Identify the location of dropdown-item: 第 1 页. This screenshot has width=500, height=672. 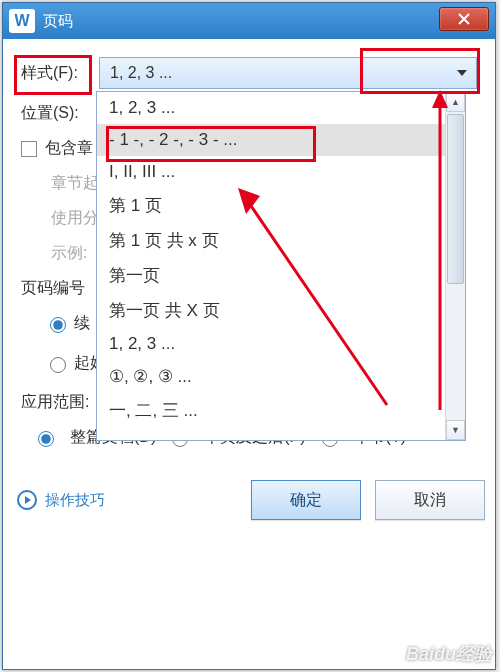
(271, 206).